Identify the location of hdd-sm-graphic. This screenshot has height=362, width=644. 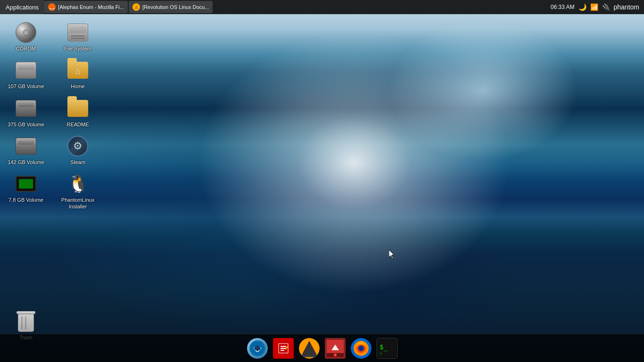
(26, 108).